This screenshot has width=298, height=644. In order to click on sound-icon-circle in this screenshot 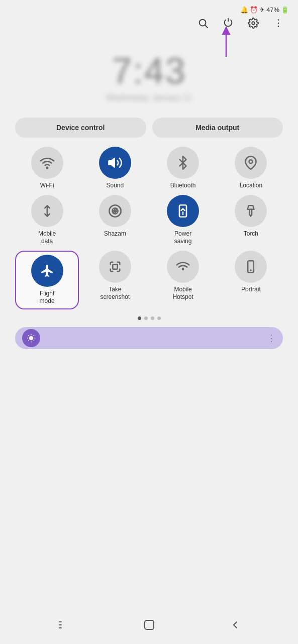, I will do `click(115, 163)`.